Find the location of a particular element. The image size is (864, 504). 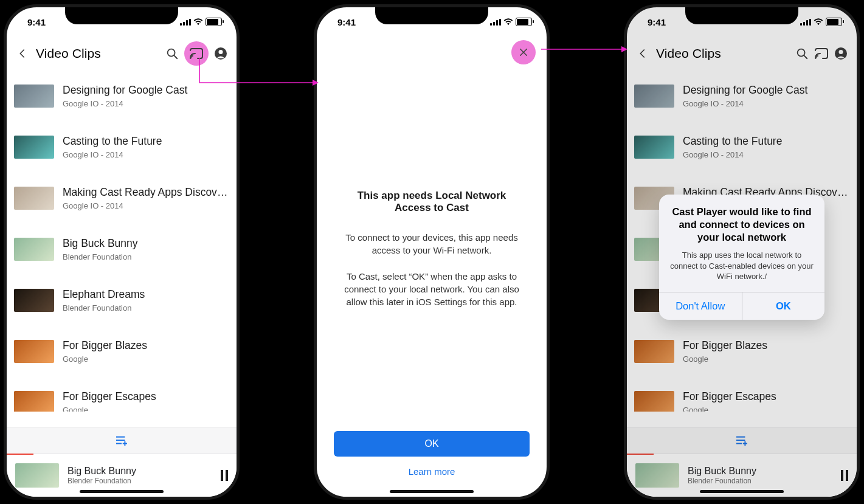

interstitial-body: This app needs Local Network Access to C… is located at coordinates (432, 255).